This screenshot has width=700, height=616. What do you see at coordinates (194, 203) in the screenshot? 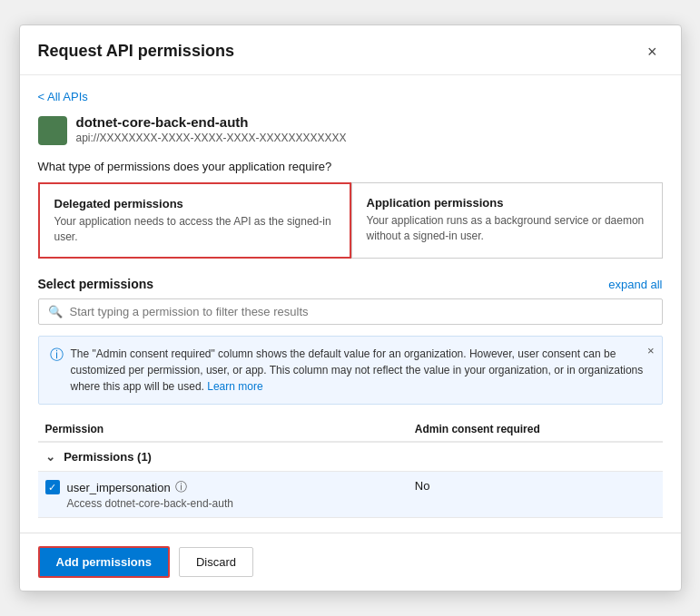
I see `delegated-permissions-title: Delegated permissions` at bounding box center [194, 203].